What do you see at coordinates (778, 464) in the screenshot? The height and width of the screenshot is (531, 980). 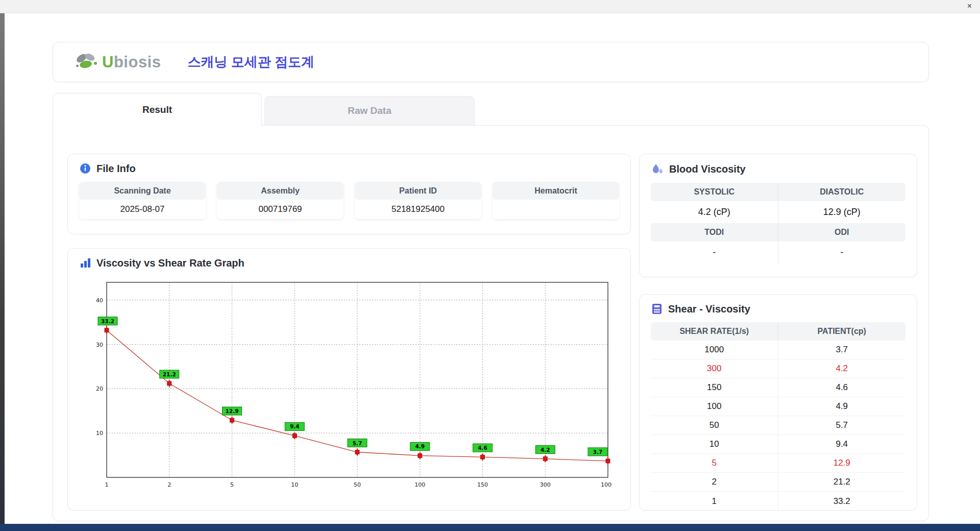 I see `table-row: 512.9` at bounding box center [778, 464].